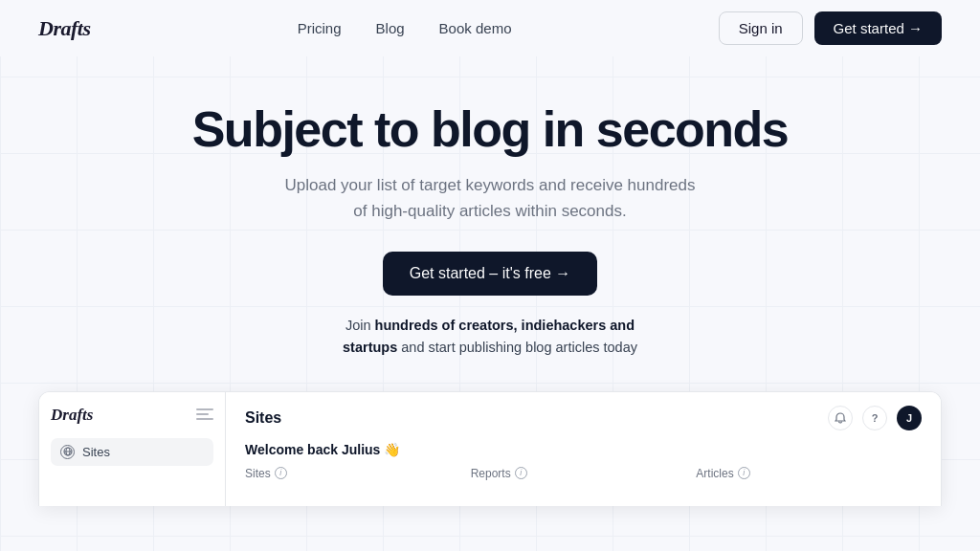 This screenshot has height=551, width=980. I want to click on hero-subtitle-line1: Upload your list of target keywords and …, so click(490, 186).